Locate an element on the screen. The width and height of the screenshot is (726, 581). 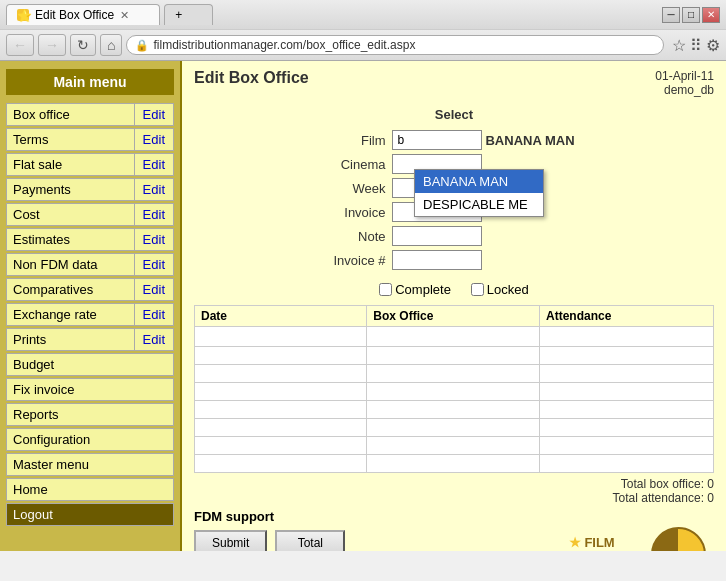
sidebar-edit-payments: Edit is located at coordinates (154, 190).